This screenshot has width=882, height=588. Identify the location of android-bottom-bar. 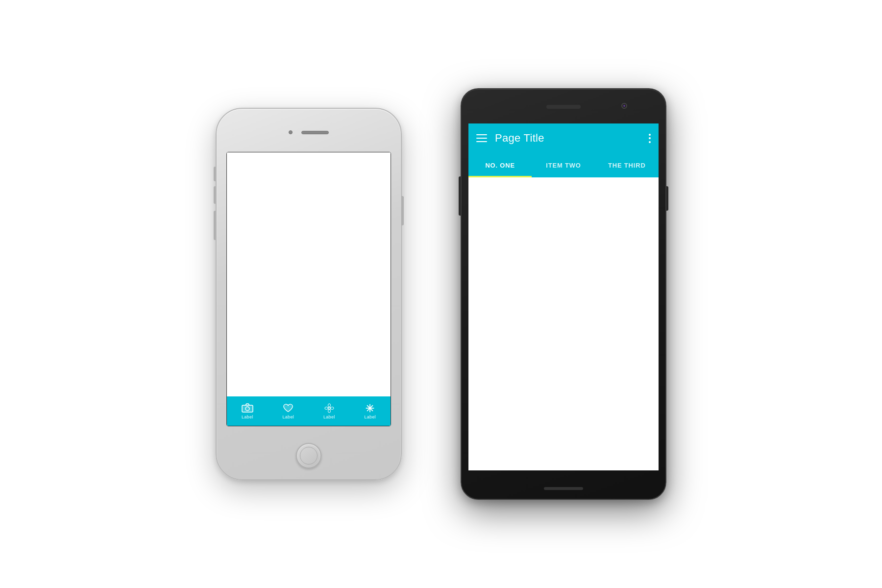
(564, 489).